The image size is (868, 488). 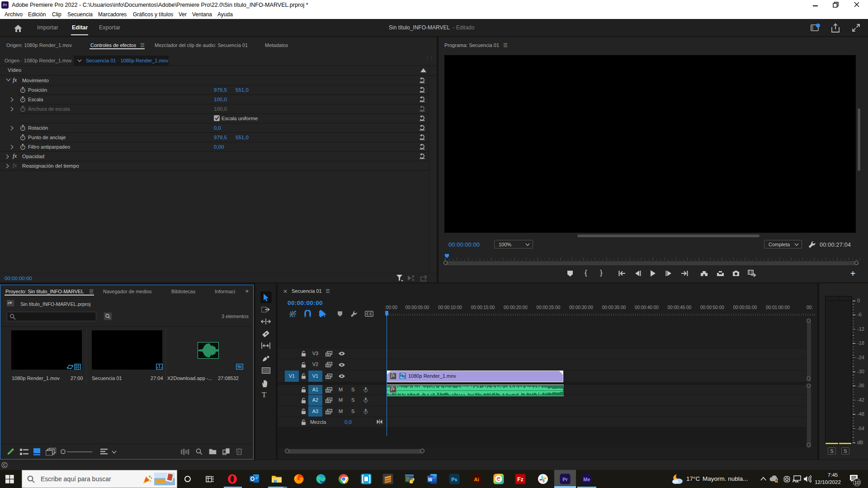 I want to click on svg-text: Fz, so click(x=520, y=479).